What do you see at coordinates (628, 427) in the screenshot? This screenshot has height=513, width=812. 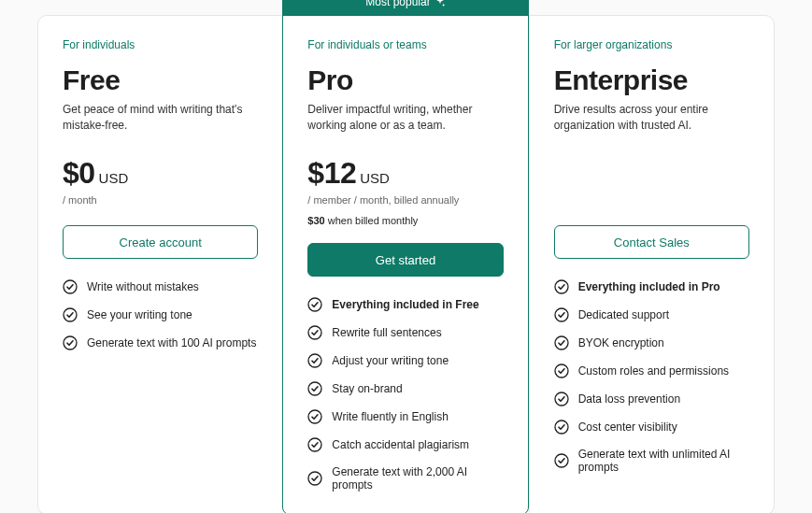 I see `feature-text: Cost center visibility` at bounding box center [628, 427].